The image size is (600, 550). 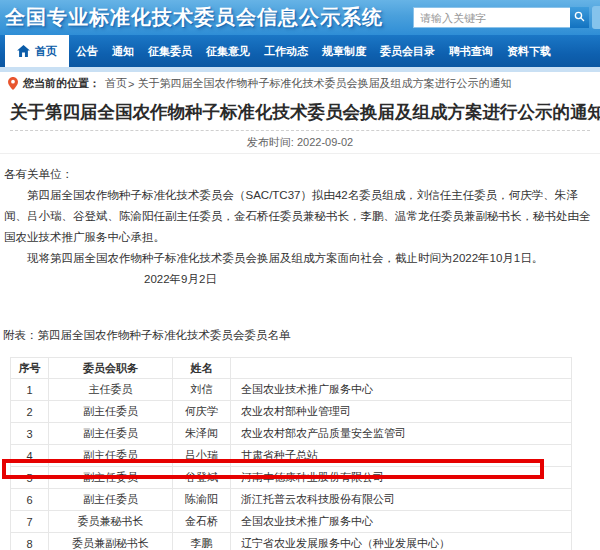 I want to click on home-icon, so click(x=24, y=51).